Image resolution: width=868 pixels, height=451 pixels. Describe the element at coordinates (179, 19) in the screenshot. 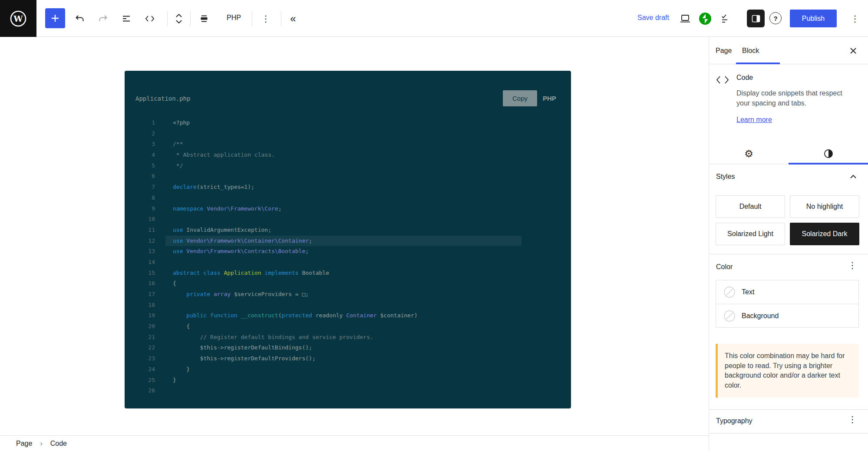

I see `block-mover` at that location.